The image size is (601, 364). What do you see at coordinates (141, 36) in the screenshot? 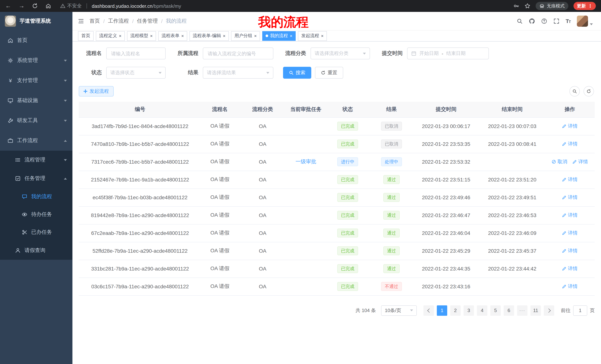
I see `tab-process-model: 流程模型×` at bounding box center [141, 36].